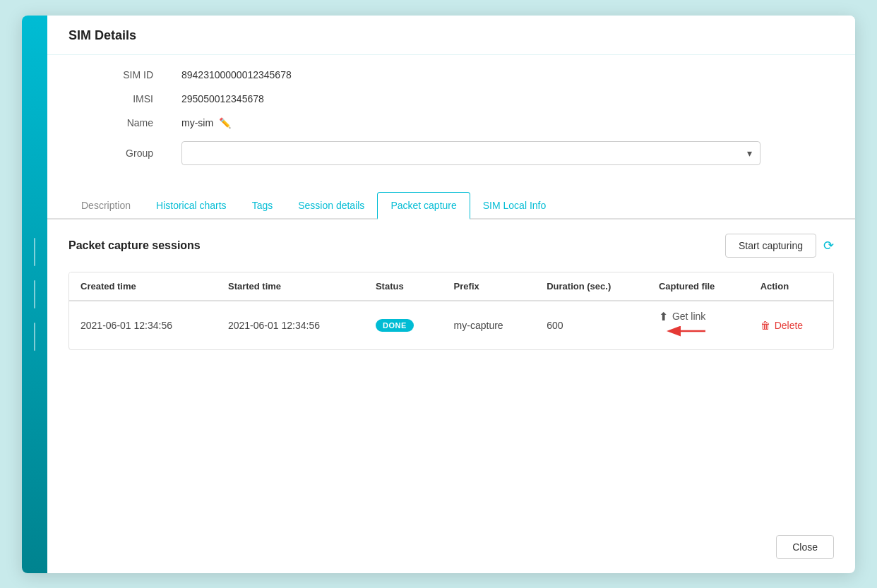  What do you see at coordinates (686, 332) in the screenshot?
I see `red-arrow-annotation` at bounding box center [686, 332].